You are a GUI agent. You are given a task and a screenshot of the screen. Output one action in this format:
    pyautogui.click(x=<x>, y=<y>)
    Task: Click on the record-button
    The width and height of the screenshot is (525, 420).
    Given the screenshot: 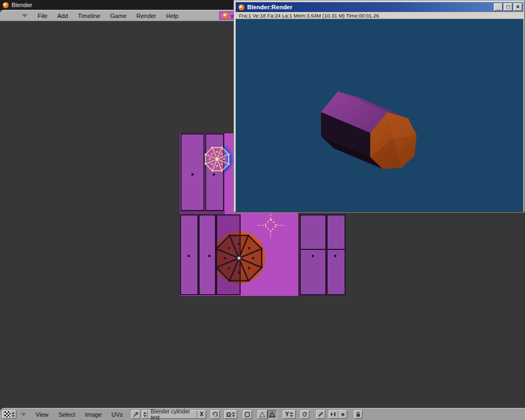 What is the action you would take?
    pyautogui.click(x=343, y=415)
    